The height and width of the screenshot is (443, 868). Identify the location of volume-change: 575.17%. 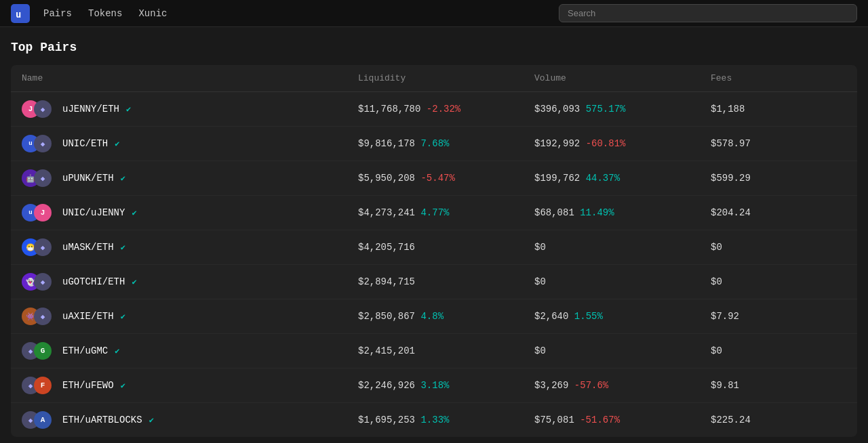
(606, 109).